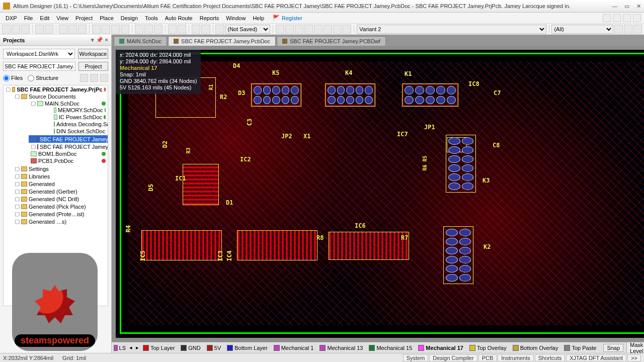 Image resolution: width=644 pixels, height=362 pixels. Describe the element at coordinates (280, 29) in the screenshot. I see `tool-route` at that location.